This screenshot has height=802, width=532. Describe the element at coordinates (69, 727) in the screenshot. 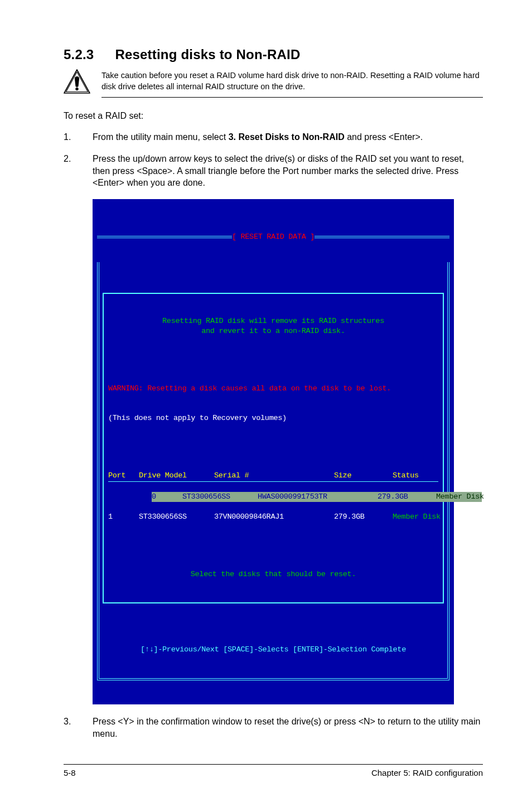

I see `step-number: 3.` at that location.